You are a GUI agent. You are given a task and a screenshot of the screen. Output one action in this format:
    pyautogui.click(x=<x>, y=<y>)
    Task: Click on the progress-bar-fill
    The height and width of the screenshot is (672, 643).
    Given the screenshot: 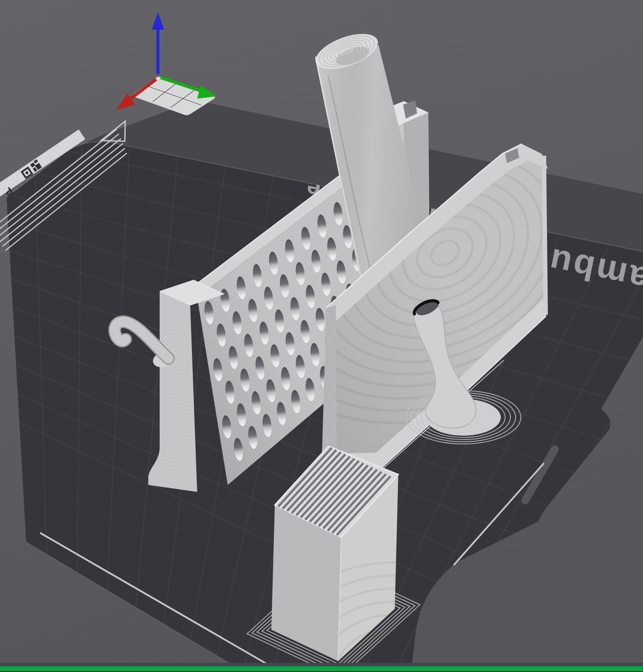 What is the action you would take?
    pyautogui.click(x=322, y=669)
    